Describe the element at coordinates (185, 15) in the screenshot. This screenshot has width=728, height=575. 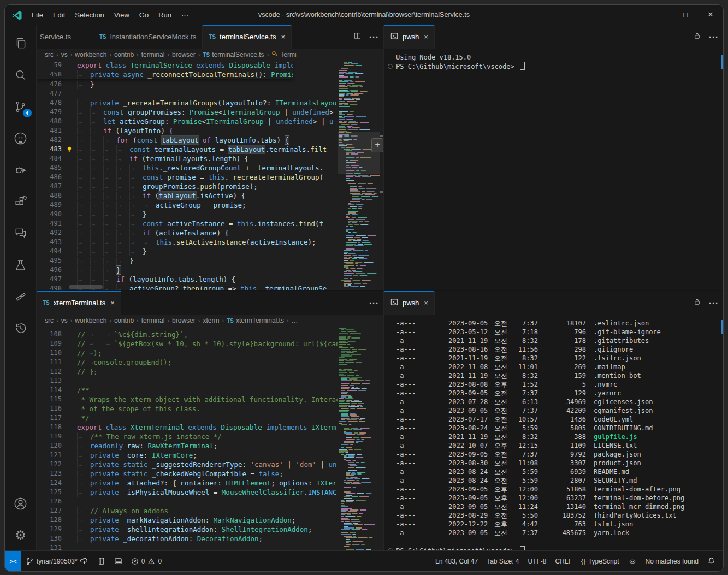
I see `menu-item-: ···` at that location.